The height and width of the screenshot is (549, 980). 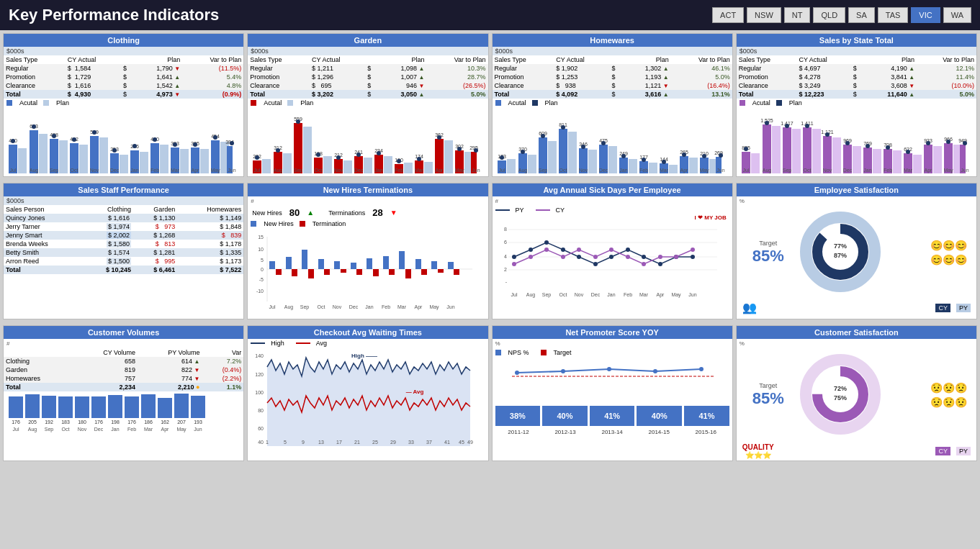 I want to click on cust-legend: QUALITY⭐⭐⭐ CY PY, so click(x=857, y=451).